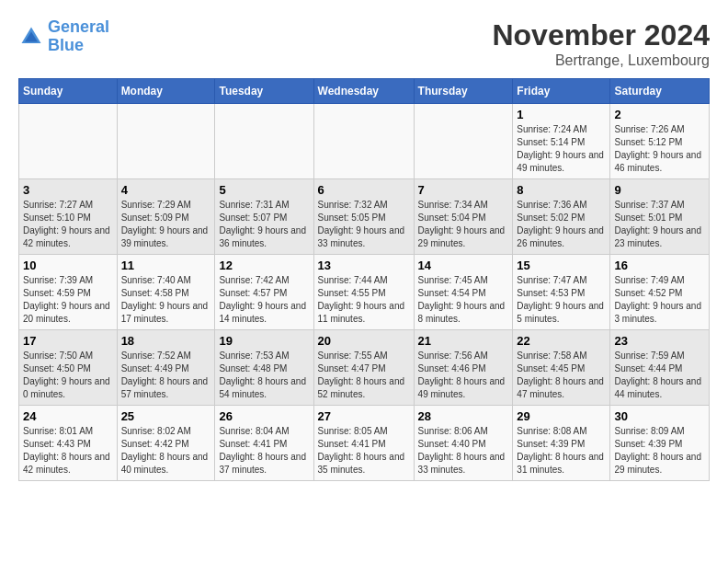  I want to click on day-info: Sunrise: 7:40 AM Sunset: 4:58 PM Dayligh…, so click(166, 300).